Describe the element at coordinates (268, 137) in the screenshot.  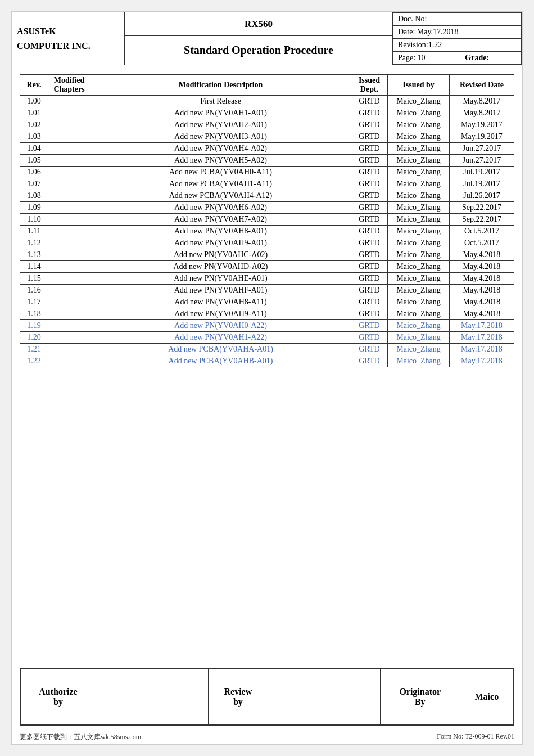
I see `table-row: 1.03Add new PN(YV0AH3-A01)GRTDMaico_Zhan…` at that location.